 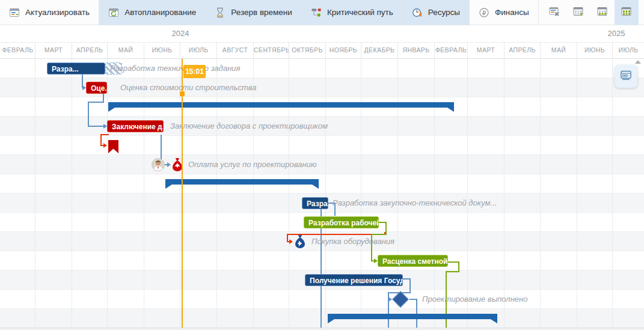 I want to click on calendar-scale-2-icon, so click(x=603, y=13).